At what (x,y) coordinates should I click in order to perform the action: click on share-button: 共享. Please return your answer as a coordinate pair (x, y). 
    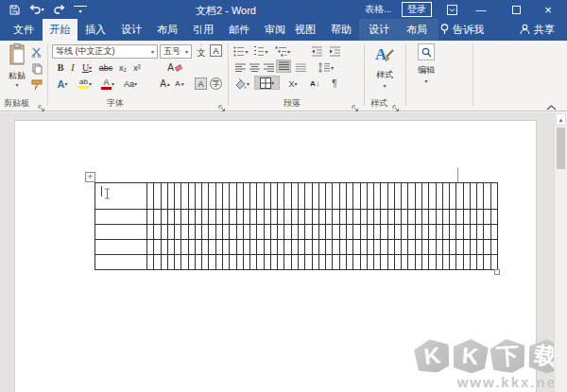
    Looking at the image, I should click on (537, 30).